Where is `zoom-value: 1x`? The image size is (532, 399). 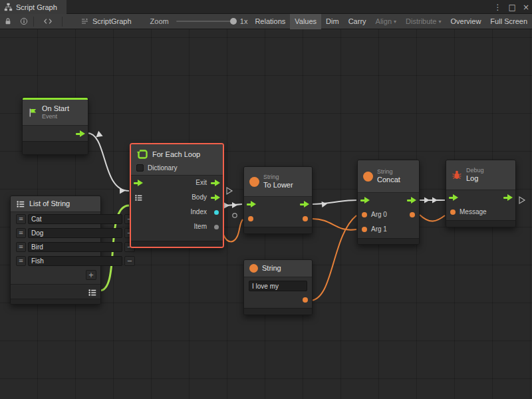
zoom-value: 1x is located at coordinates (244, 21).